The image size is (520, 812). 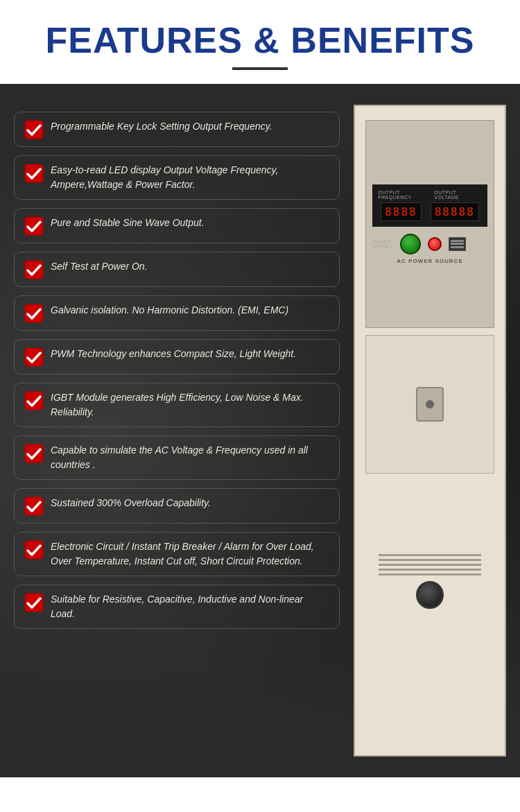 I want to click on feature-item-2: Easy-to-read LED display Output Voltage …, so click(x=177, y=178).